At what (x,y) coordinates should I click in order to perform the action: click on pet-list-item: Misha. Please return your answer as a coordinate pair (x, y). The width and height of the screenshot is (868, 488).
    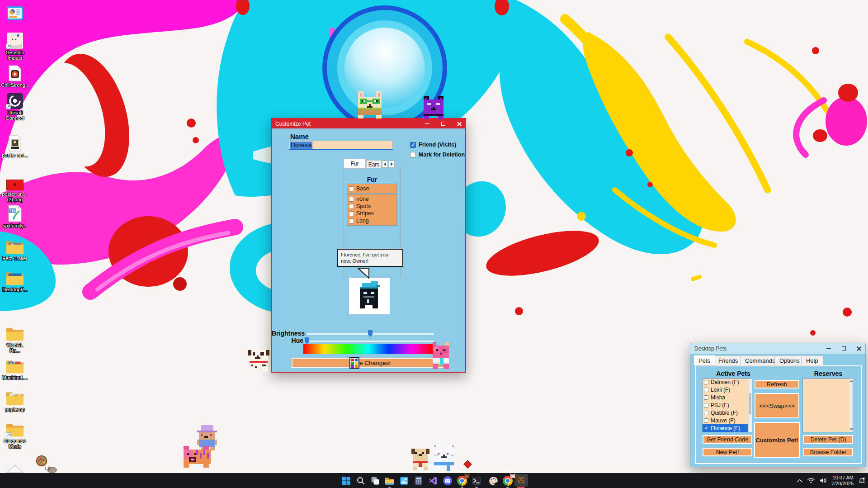
    Looking at the image, I should click on (727, 398).